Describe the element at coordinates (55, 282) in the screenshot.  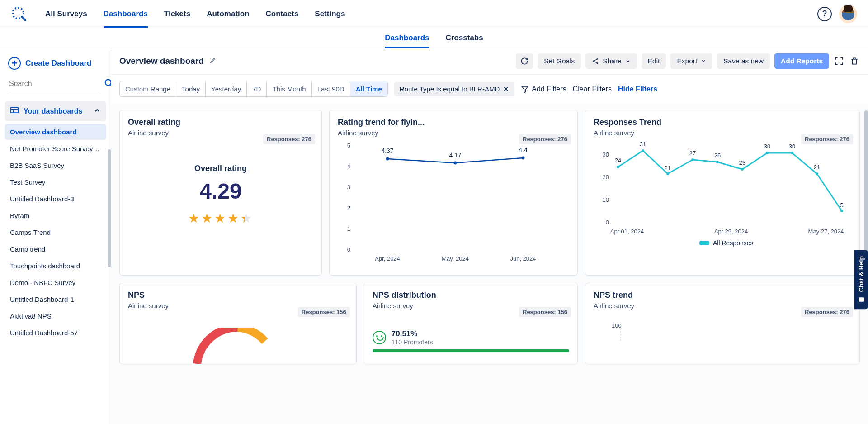
I see `sidebar-item: Demo - NBFC Survey` at that location.